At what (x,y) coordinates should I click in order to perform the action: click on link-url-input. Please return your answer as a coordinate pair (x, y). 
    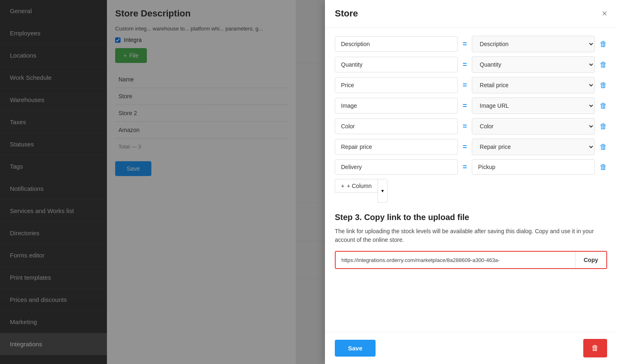
    Looking at the image, I should click on (455, 260).